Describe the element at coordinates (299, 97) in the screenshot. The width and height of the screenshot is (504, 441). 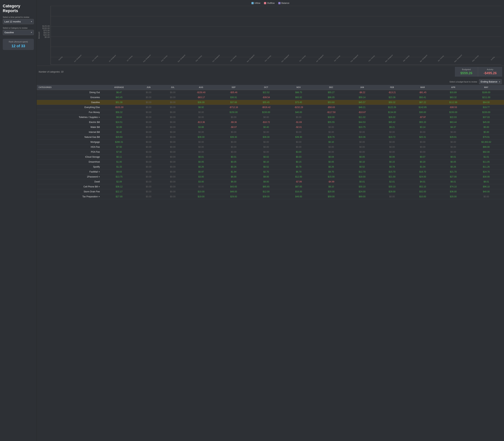
I see `cell-value: $83.92` at that location.